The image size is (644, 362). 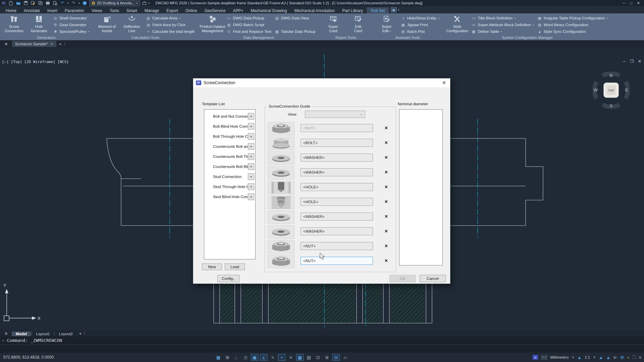 What do you see at coordinates (52, 44) in the screenshot?
I see `close-tab-icon: ✕` at bounding box center [52, 44].